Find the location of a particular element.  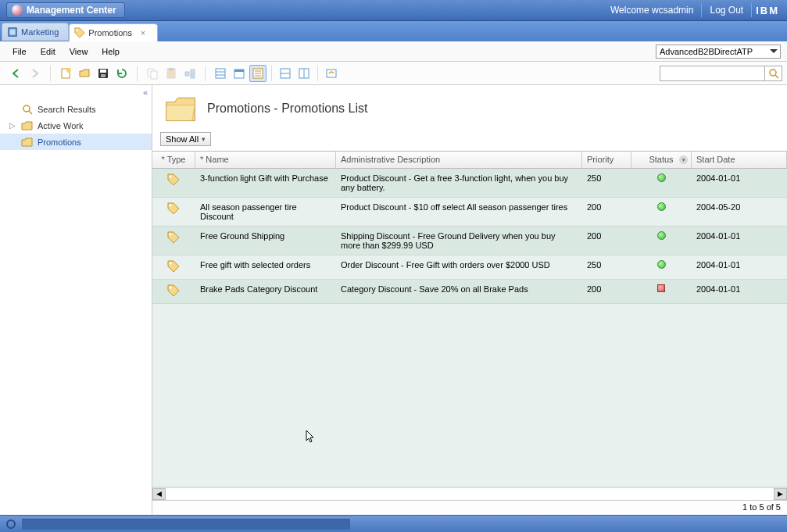

grid-header-row: * Type * Name Administrative Description… is located at coordinates (470, 160).